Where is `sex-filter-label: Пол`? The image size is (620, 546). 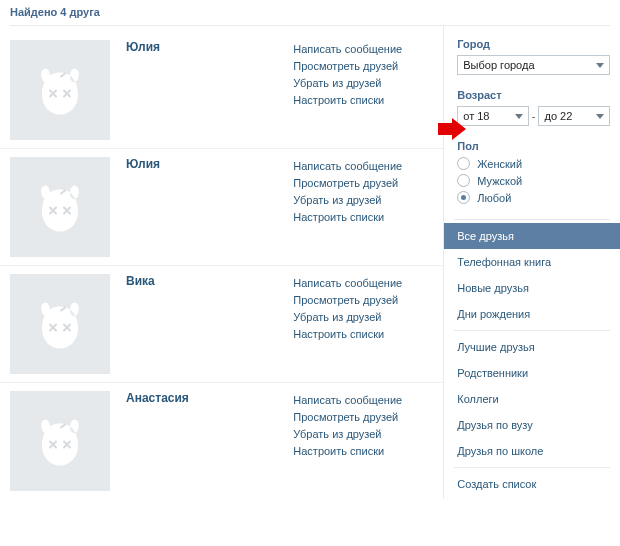 sex-filter-label: Пол is located at coordinates (534, 146).